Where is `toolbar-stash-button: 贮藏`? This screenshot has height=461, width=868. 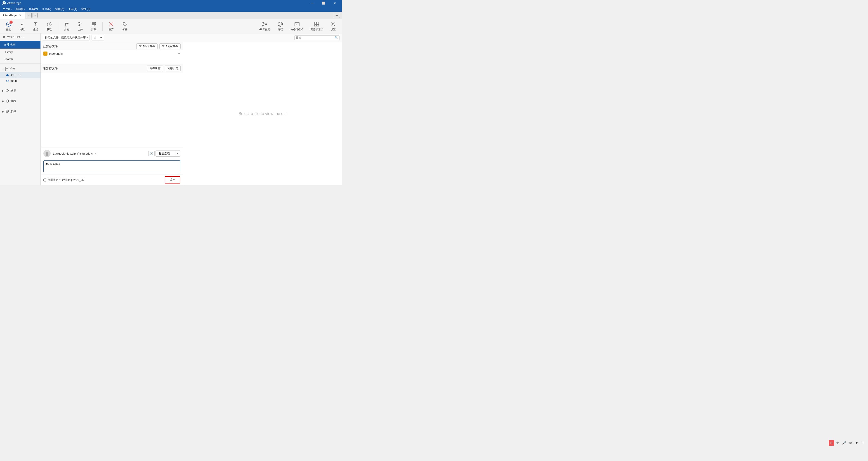
toolbar-stash-button: 贮藏 is located at coordinates (94, 26).